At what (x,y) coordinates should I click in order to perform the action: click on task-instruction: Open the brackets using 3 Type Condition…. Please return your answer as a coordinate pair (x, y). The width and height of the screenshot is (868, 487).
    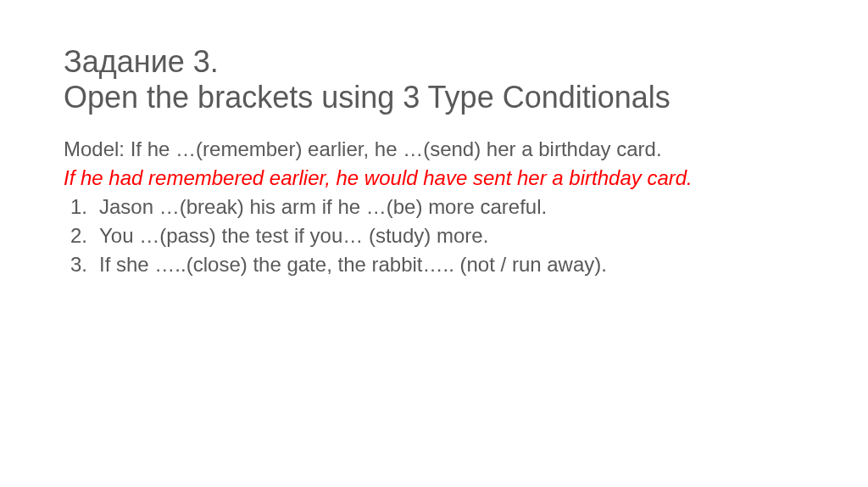
    Looking at the image, I should click on (367, 97).